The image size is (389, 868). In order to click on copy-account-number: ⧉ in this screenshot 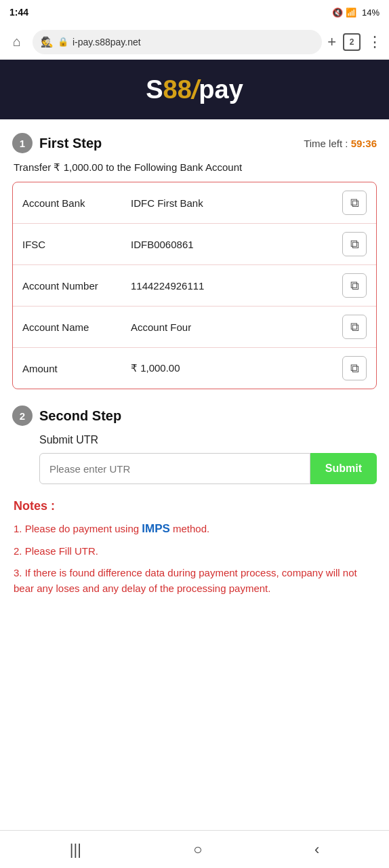, I will do `click(354, 285)`.